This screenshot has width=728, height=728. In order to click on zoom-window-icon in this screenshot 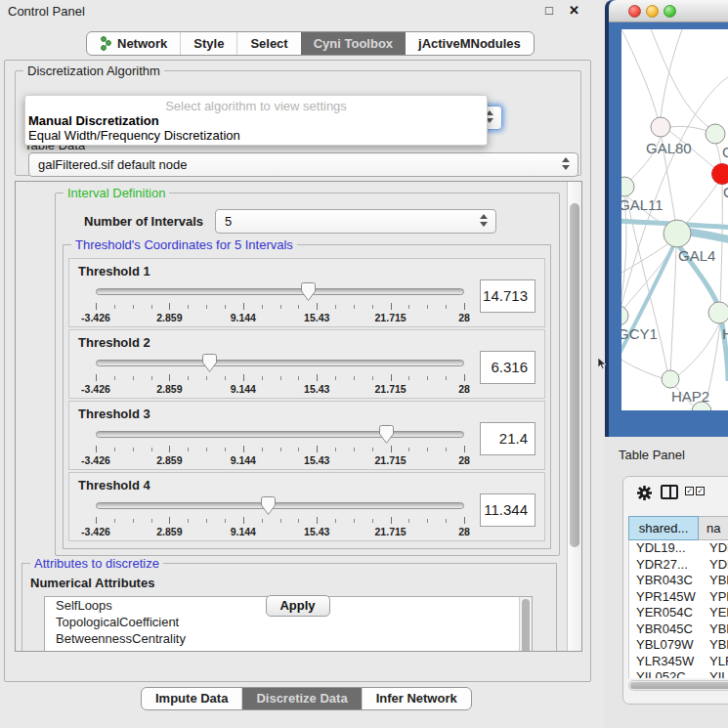, I will do `click(670, 12)`.